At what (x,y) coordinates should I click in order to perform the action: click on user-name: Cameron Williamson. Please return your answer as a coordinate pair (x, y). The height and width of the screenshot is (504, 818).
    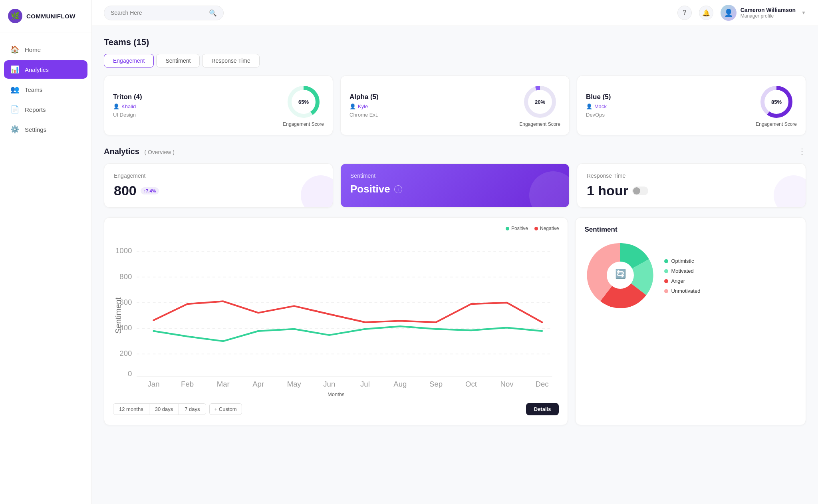
    Looking at the image, I should click on (768, 10).